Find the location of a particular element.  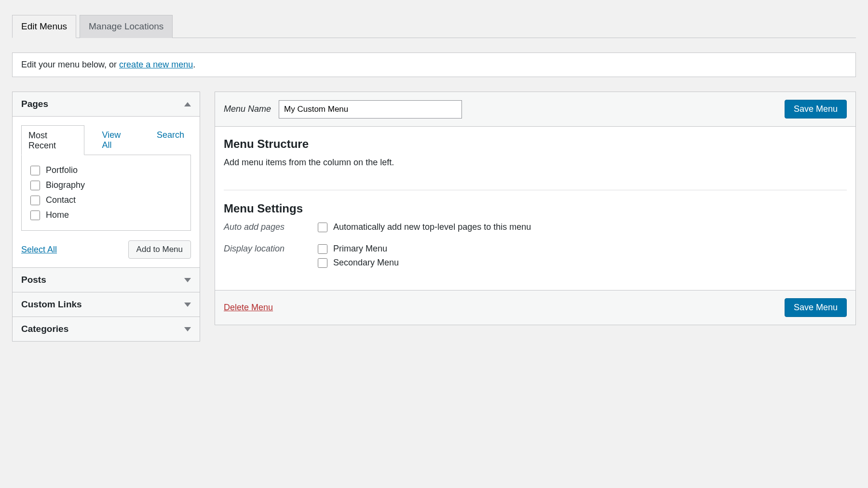

metabox-categories-header: Categories is located at coordinates (106, 329).